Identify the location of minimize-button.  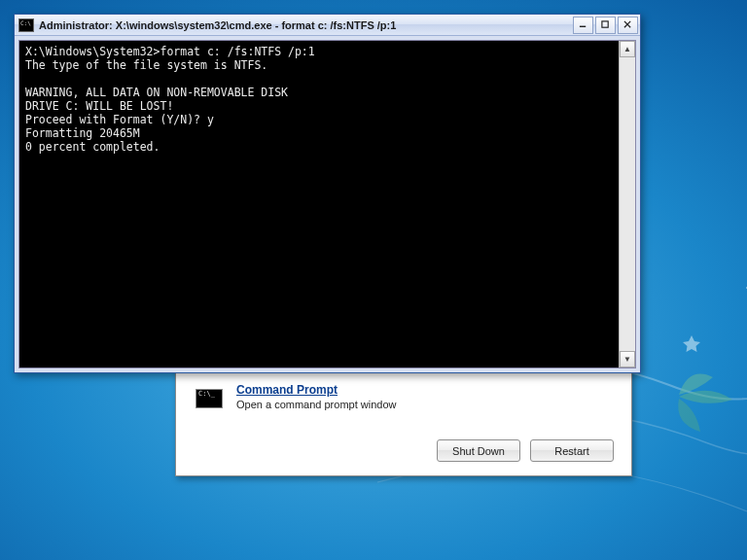
(584, 25).